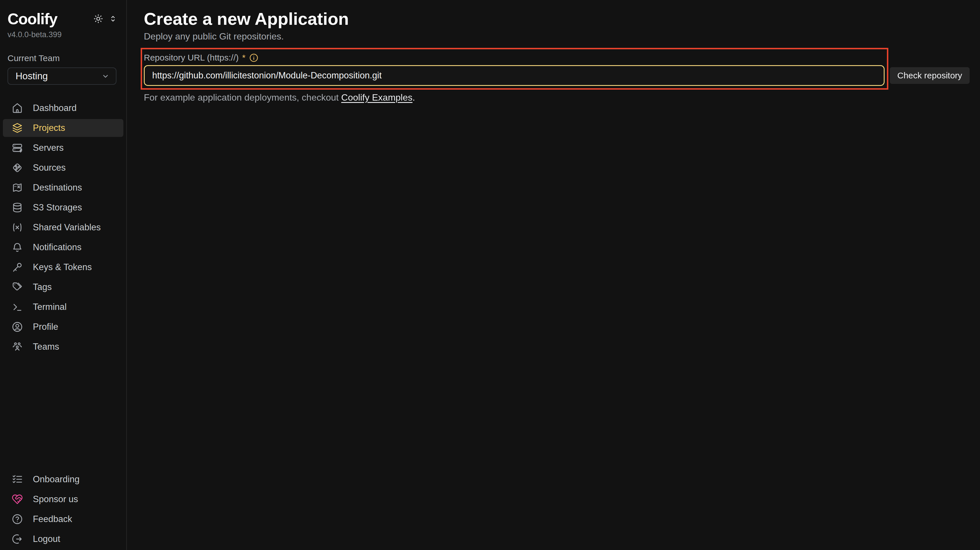 Image resolution: width=980 pixels, height=550 pixels. What do you see at coordinates (48, 148) in the screenshot?
I see `sidebar-item-label: Servers` at bounding box center [48, 148].